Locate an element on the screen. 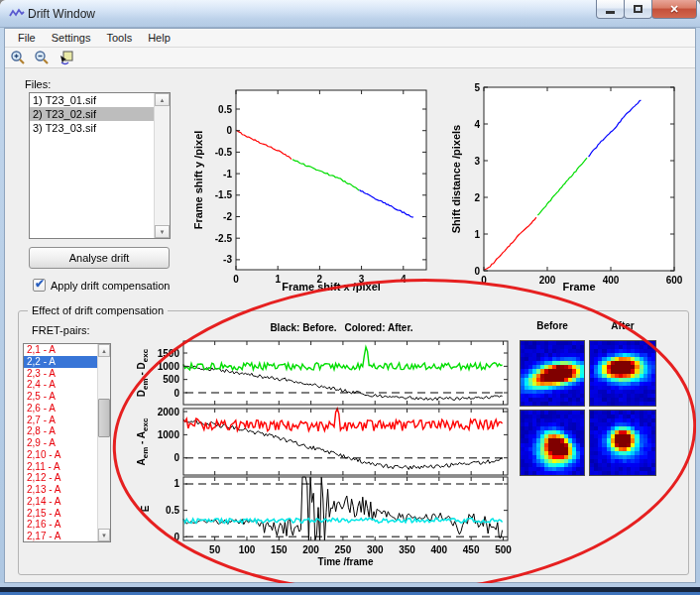  fret-pair-item: 2,1 - A is located at coordinates (60, 350).